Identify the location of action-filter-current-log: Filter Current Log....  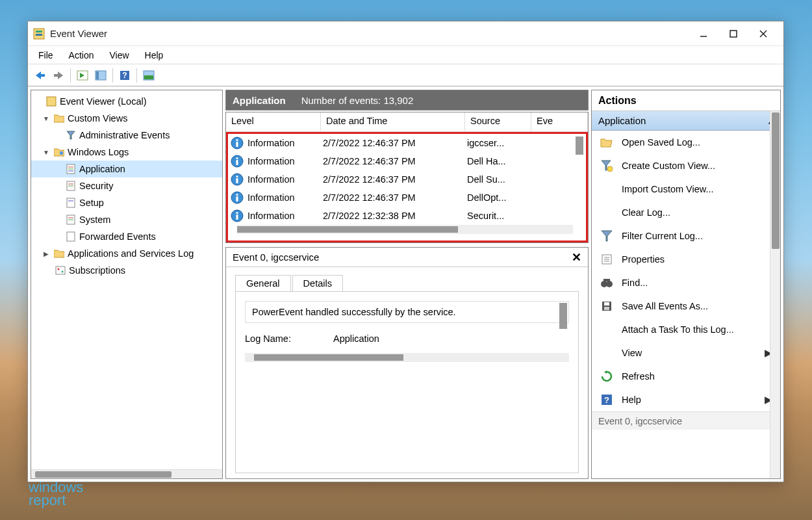
(686, 236).